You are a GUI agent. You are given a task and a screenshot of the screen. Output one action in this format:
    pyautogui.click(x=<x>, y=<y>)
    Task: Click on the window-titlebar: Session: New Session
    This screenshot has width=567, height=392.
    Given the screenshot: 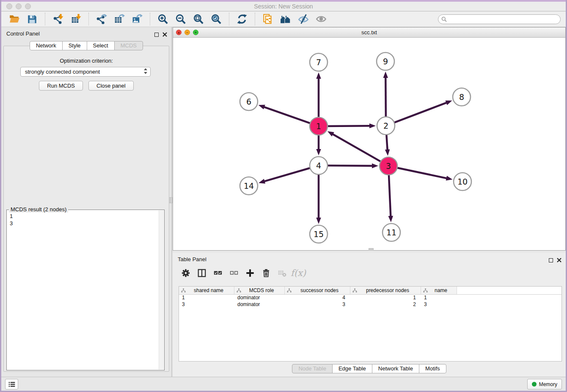 What is the action you would take?
    pyautogui.click(x=284, y=7)
    